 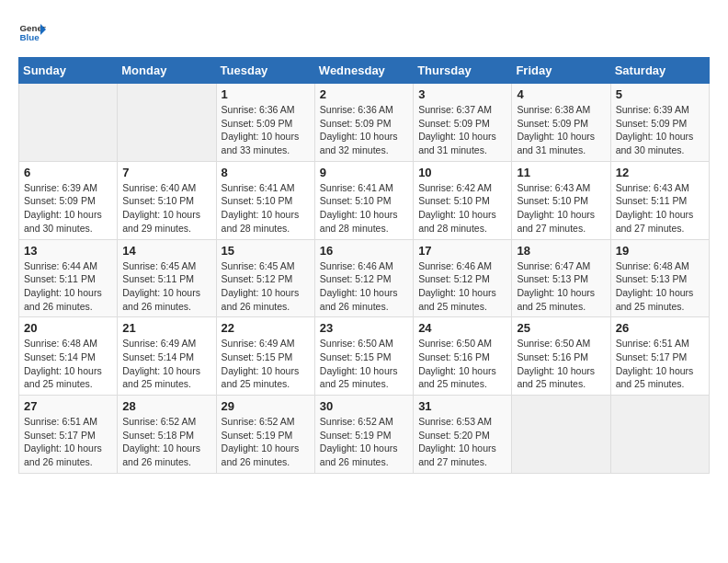 What do you see at coordinates (68, 434) in the screenshot?
I see `calendar-cell: 27Sunrise: 6:51 AMSunset: 5:17 PMDayligh…` at bounding box center [68, 434].